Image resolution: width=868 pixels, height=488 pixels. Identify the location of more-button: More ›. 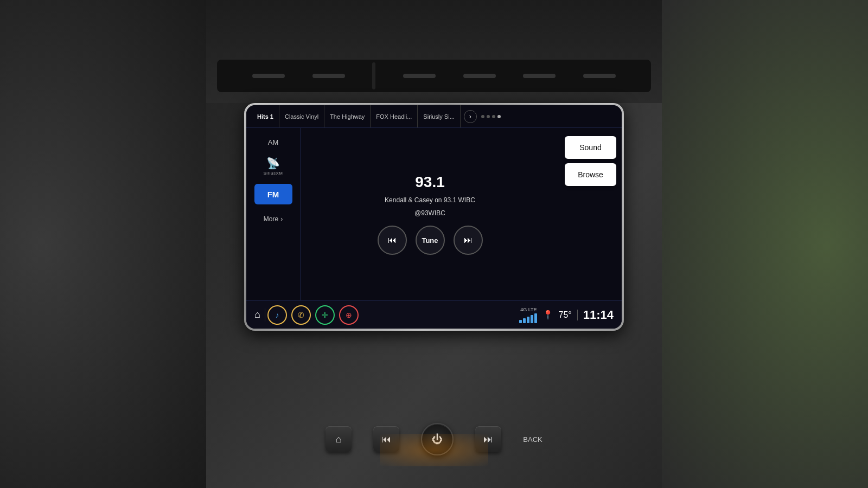
(273, 219).